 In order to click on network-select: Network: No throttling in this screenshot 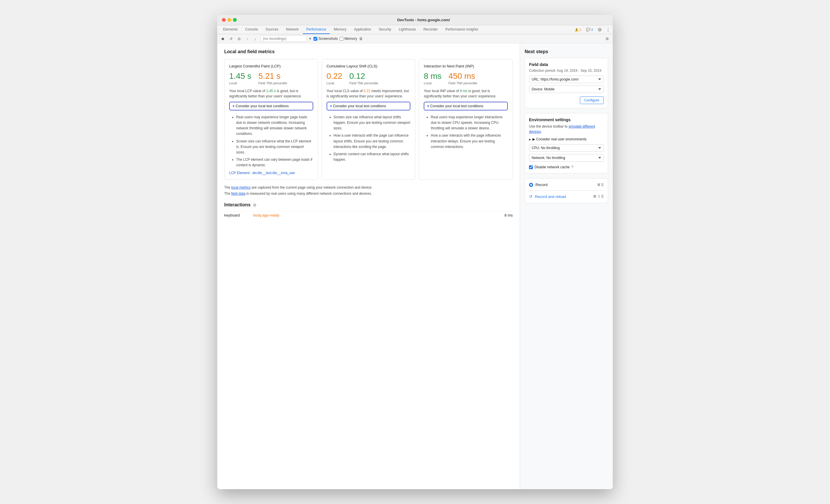, I will do `click(566, 158)`.